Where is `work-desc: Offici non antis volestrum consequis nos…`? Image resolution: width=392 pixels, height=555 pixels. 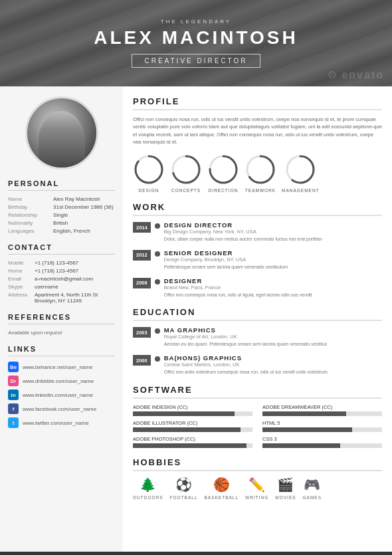
work-desc: Offici non antis volestrum consequis nos… is located at coordinates (246, 372).